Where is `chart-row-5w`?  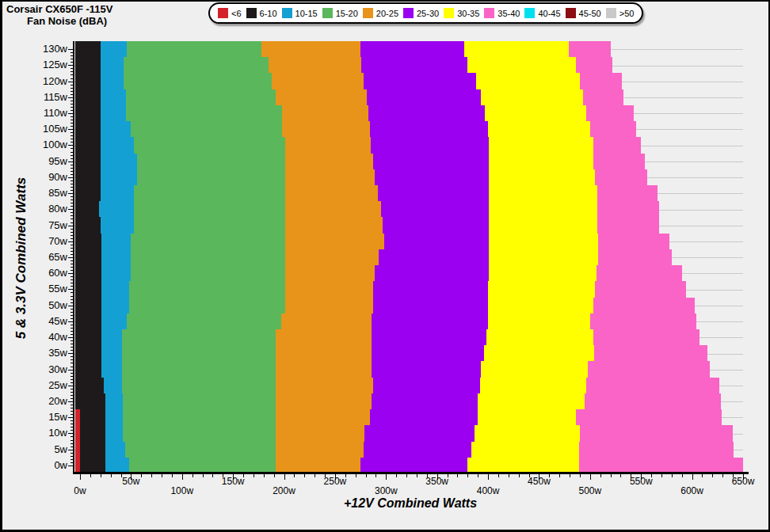 chart-row-5w is located at coordinates (410, 450).